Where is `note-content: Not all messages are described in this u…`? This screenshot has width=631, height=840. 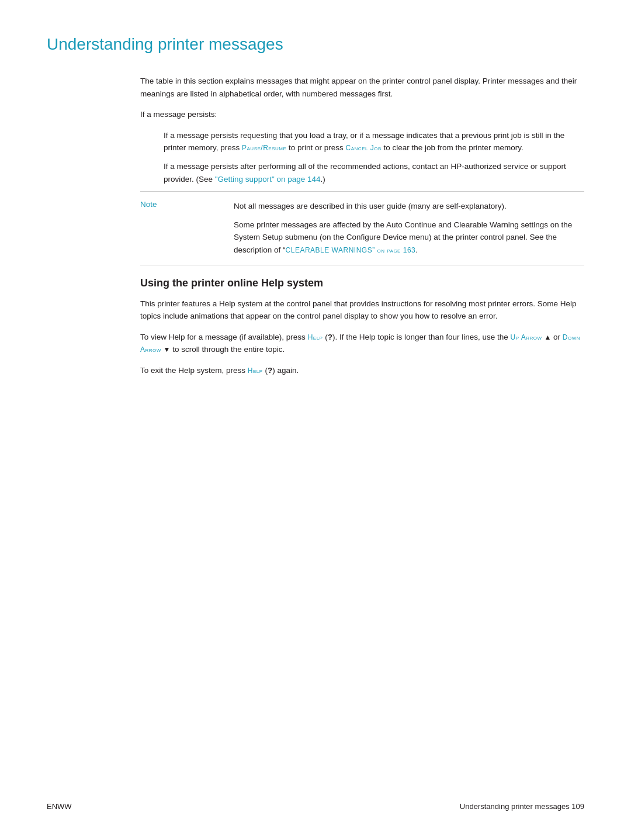 note-content: Not all messages are described in this u… is located at coordinates (409, 228).